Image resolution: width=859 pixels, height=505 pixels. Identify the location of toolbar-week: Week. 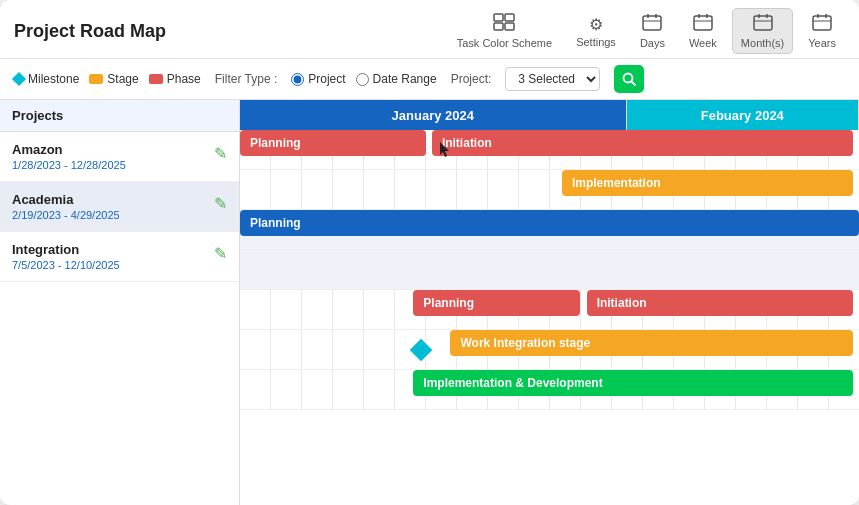
(703, 31).